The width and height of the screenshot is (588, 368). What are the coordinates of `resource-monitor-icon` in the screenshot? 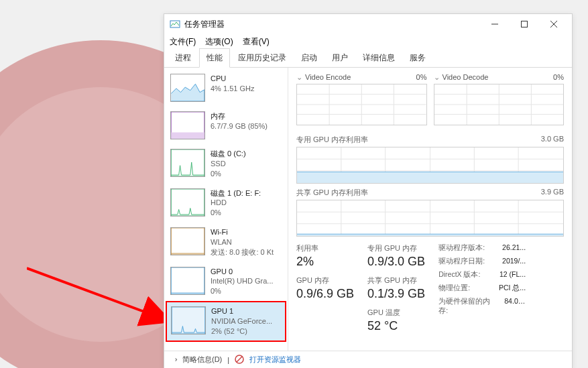 It's located at (239, 360).